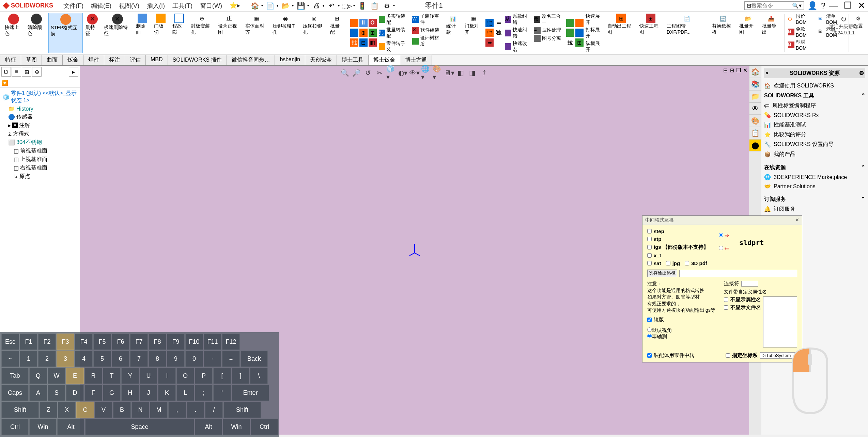  What do you see at coordinates (394, 19) in the screenshot?
I see `ribbon-multi-convert: 多实转装配` at bounding box center [394, 19].